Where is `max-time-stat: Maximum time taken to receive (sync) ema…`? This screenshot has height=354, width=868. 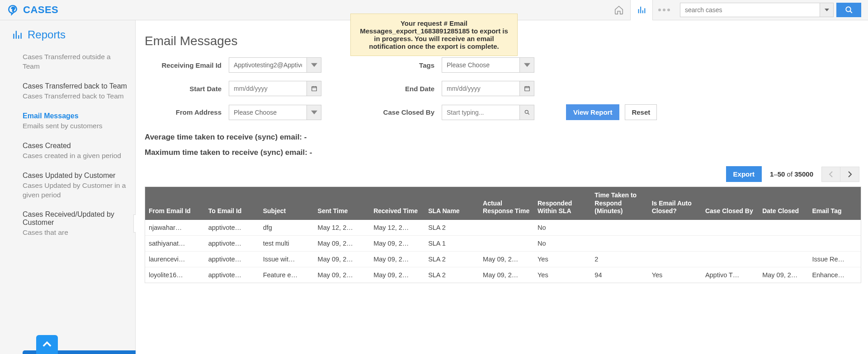
max-time-stat: Maximum time taken to receive (sync) ema… is located at coordinates (503, 153).